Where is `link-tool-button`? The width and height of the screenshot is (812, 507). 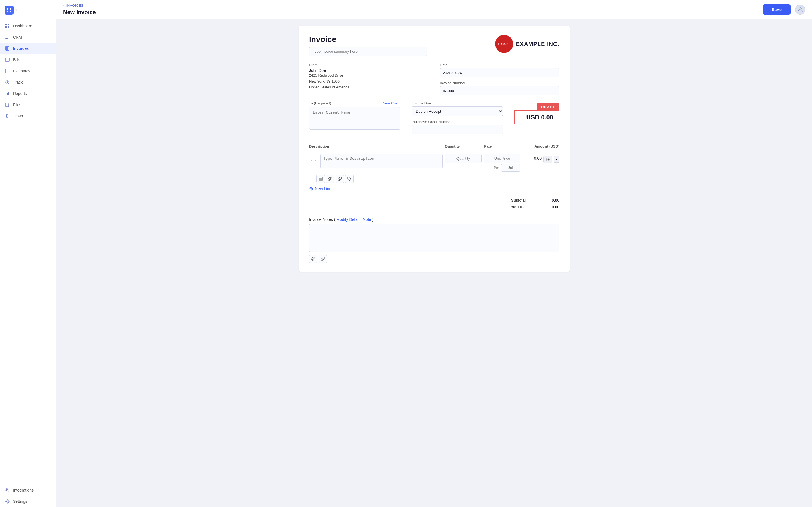 link-tool-button is located at coordinates (340, 179).